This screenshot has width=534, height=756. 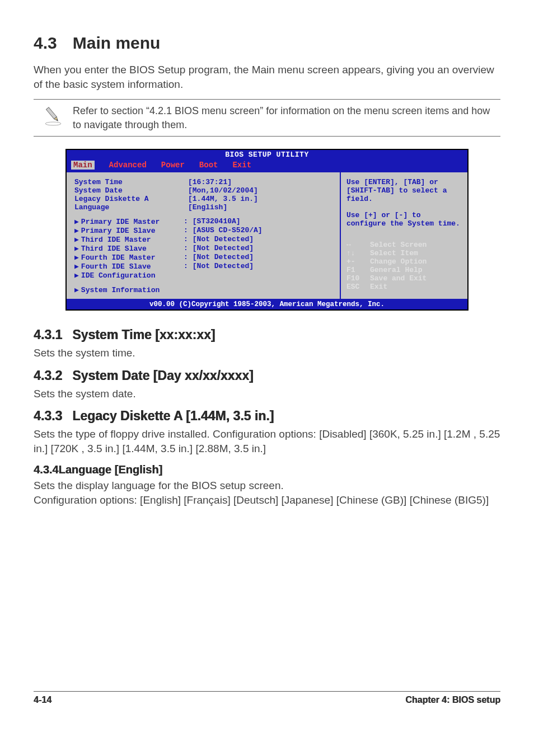 I want to click on bios-menu-bar: Main Advanced Power Boot Exit, so click(x=267, y=166).